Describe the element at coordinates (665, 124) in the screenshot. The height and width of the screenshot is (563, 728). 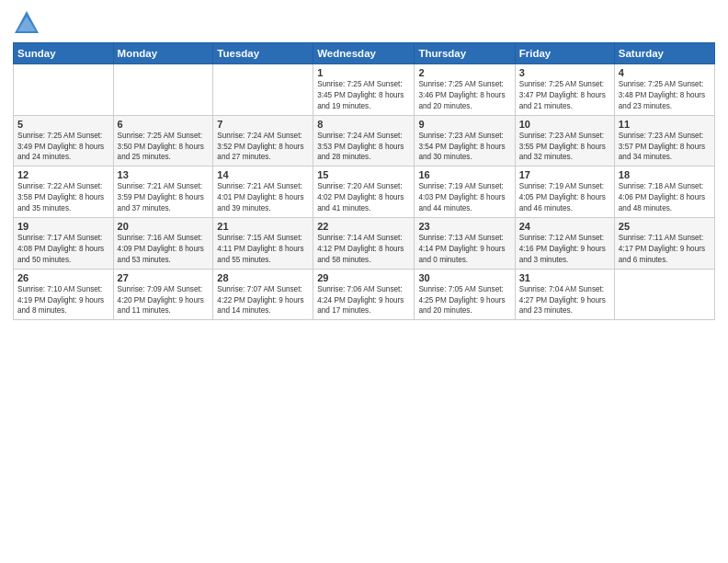
I see `day-number: 11` at that location.